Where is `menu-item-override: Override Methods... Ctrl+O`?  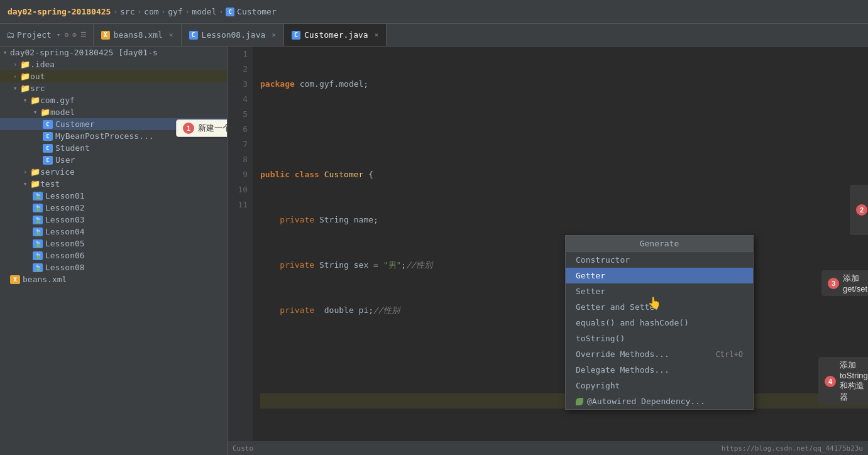 menu-item-override: Override Methods... Ctrl+O is located at coordinates (659, 354).